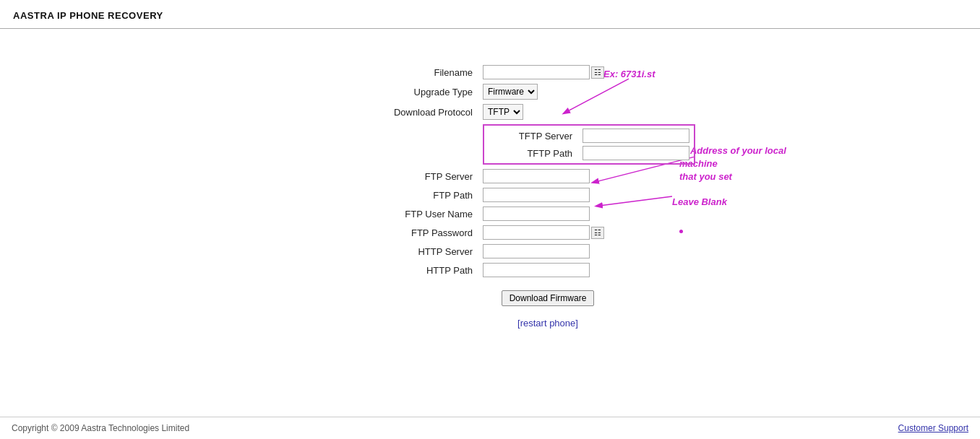  Describe the element at coordinates (425, 92) in the screenshot. I see `upgrade-type-label: Upgrade Type` at that location.